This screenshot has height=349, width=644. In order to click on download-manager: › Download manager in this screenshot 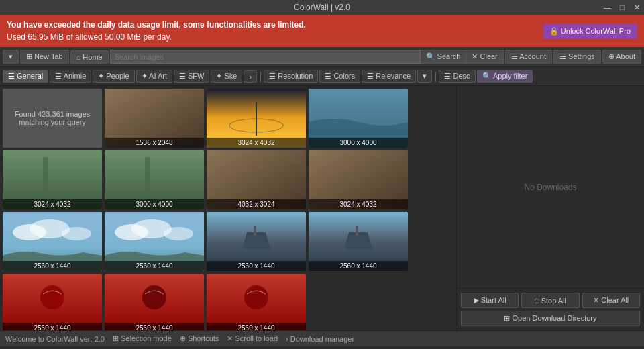, I will do `click(320, 339)`.